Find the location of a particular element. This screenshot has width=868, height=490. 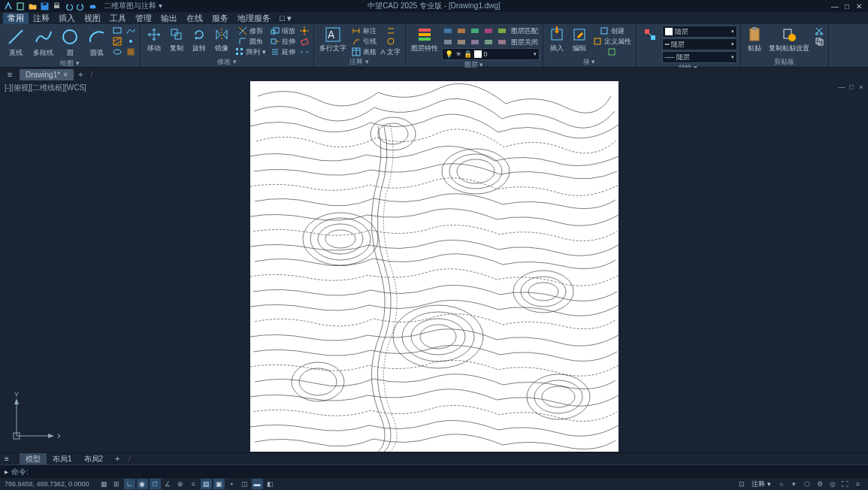

dim3-icon is located at coordinates (391, 41).